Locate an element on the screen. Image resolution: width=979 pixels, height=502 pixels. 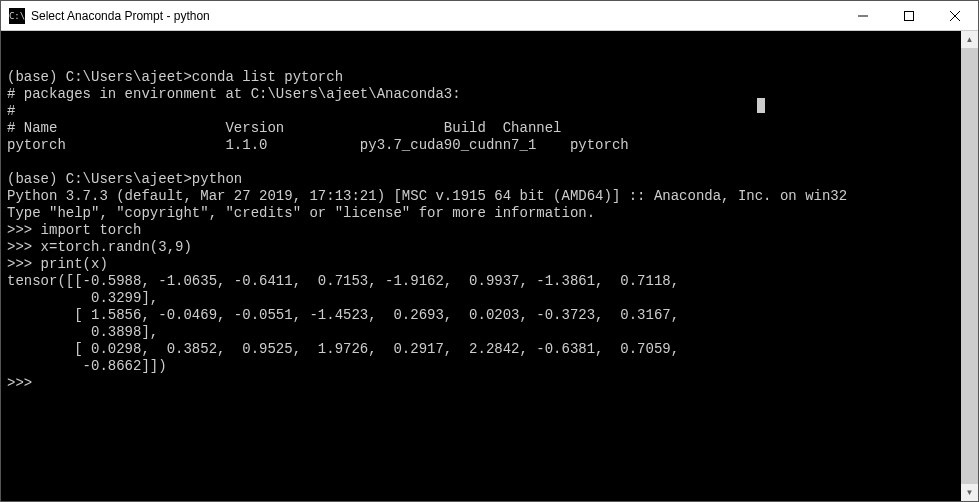
terminal-line: >>> print(x) is located at coordinates (481, 264).